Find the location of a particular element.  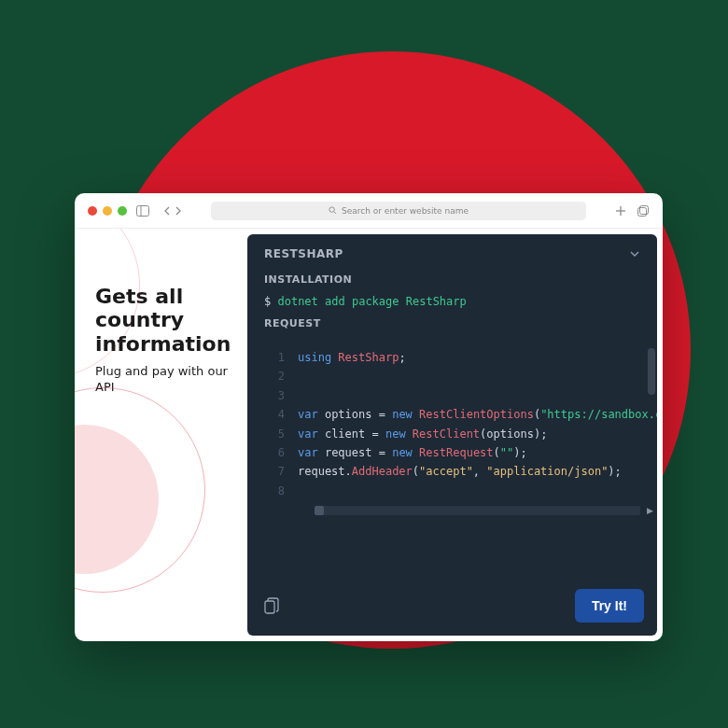

try-it-button: Try It! is located at coordinates (609, 606).